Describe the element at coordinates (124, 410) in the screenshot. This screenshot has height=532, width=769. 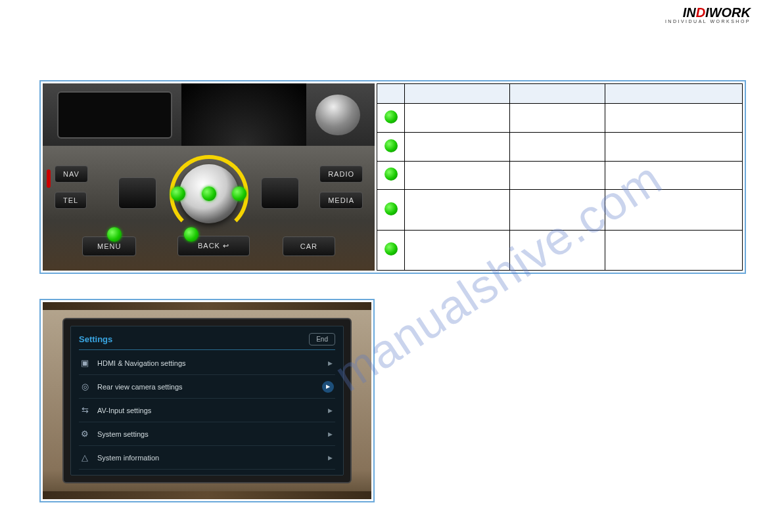
I see `menu-label: AV-Input settings` at that location.